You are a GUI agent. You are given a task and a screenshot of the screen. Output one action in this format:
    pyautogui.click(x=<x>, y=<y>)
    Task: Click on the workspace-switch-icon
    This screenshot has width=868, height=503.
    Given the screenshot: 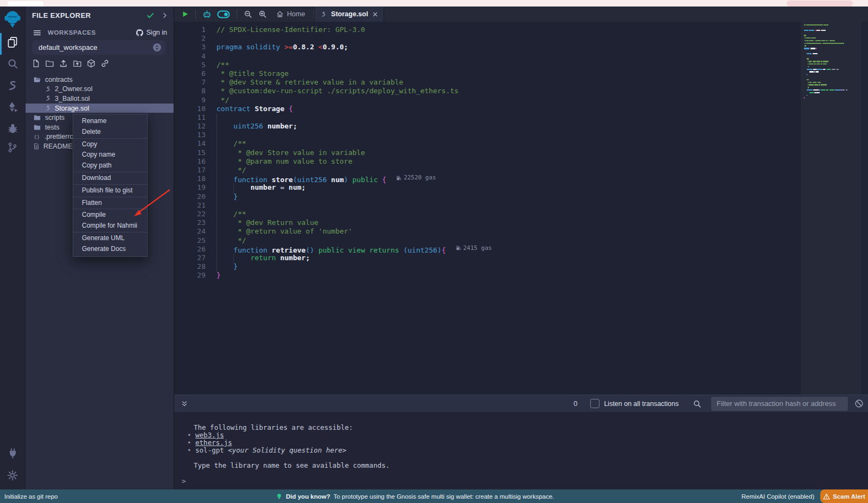 What is the action you would take?
    pyautogui.click(x=157, y=48)
    